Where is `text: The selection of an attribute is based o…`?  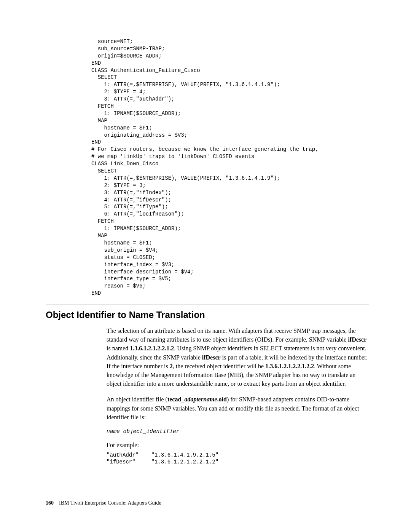 text: The selection of an attribute is based o… is located at coordinates (231, 335).